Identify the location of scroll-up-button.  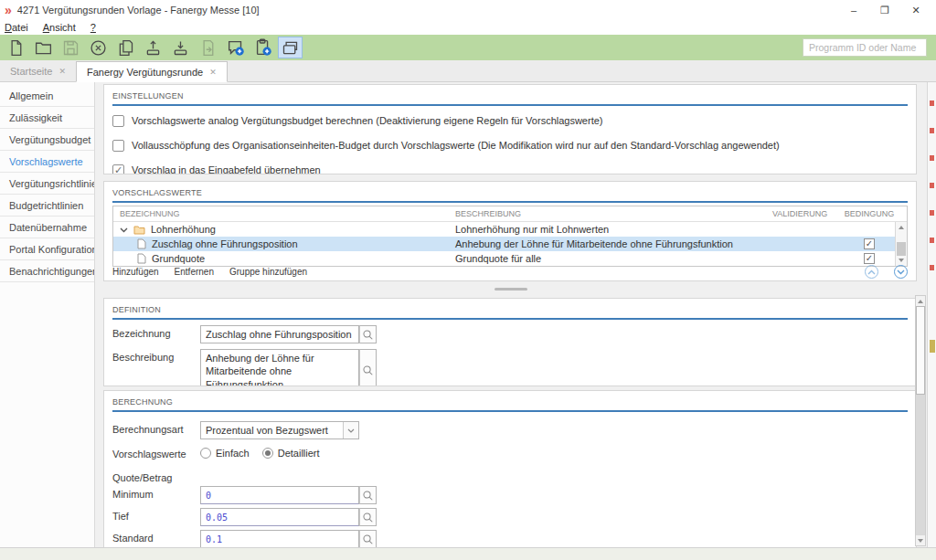
(920, 301).